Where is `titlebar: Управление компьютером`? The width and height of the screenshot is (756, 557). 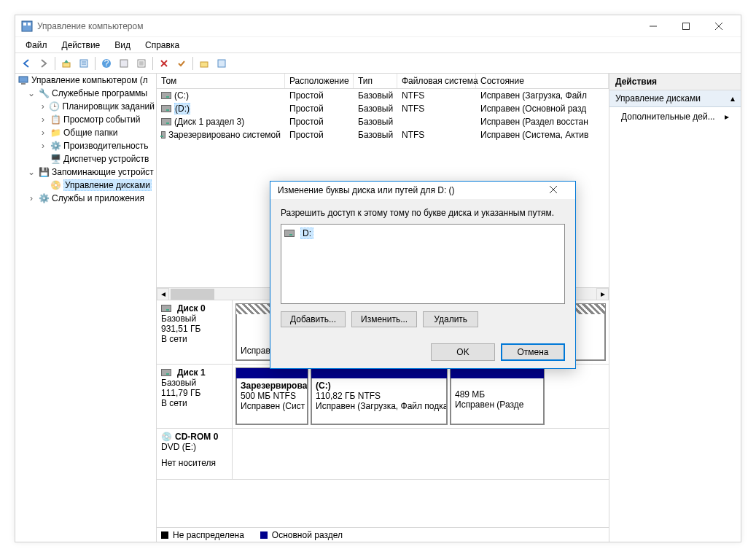
titlebar: Управление компьютером is located at coordinates (378, 26).